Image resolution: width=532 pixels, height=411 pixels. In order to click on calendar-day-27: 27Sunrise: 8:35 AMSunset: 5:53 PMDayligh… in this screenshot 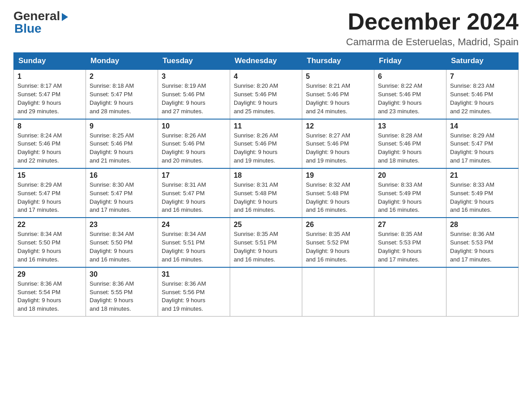, I will do `click(410, 242)`.